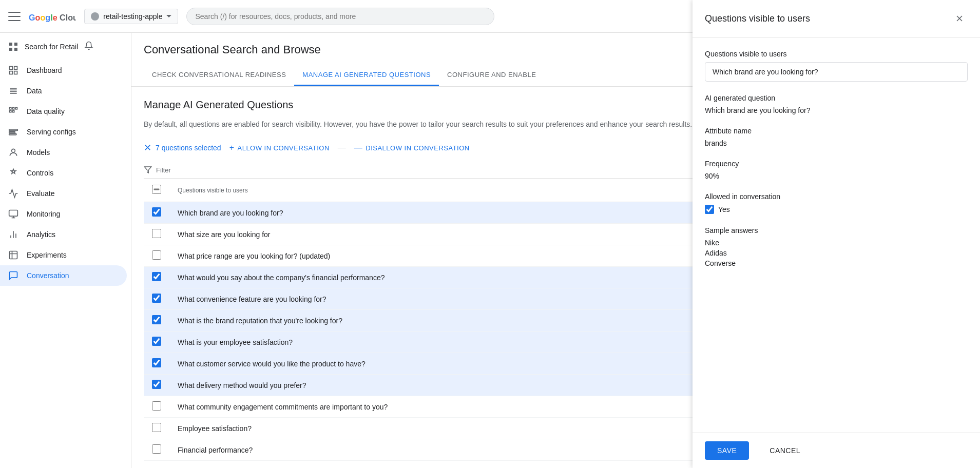  Describe the element at coordinates (443, 235) in the screenshot. I see `row-question: What size are you looking for` at that location.